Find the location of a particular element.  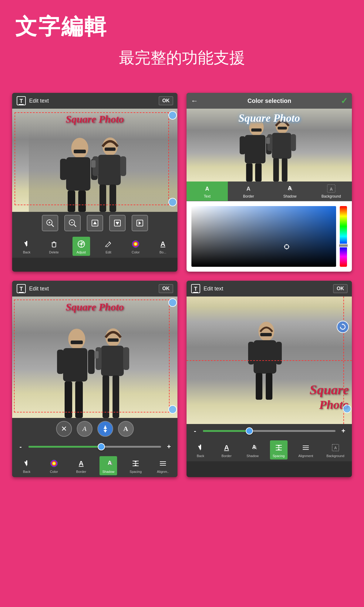

panel4-text-edit-icon: T is located at coordinates (196, 289).